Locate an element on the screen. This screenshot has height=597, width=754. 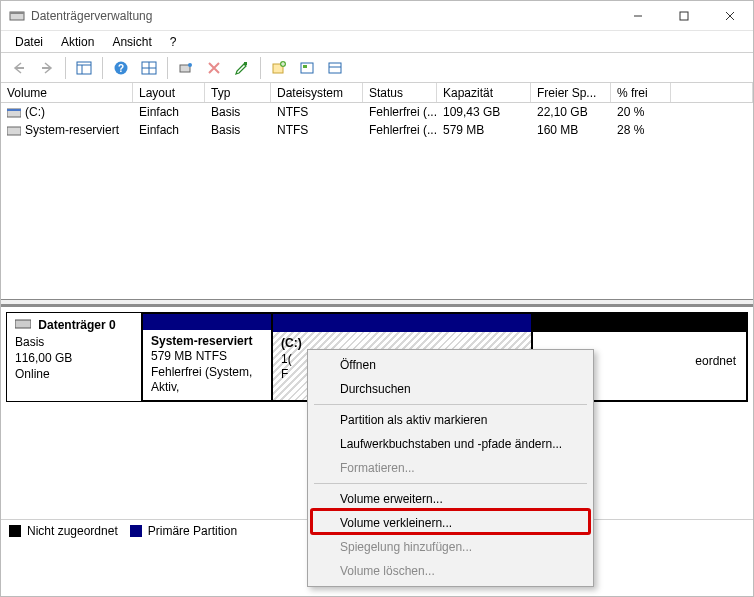
ctx-shrink-volume: Volume verkleinern... is located at coordinates (450, 523).